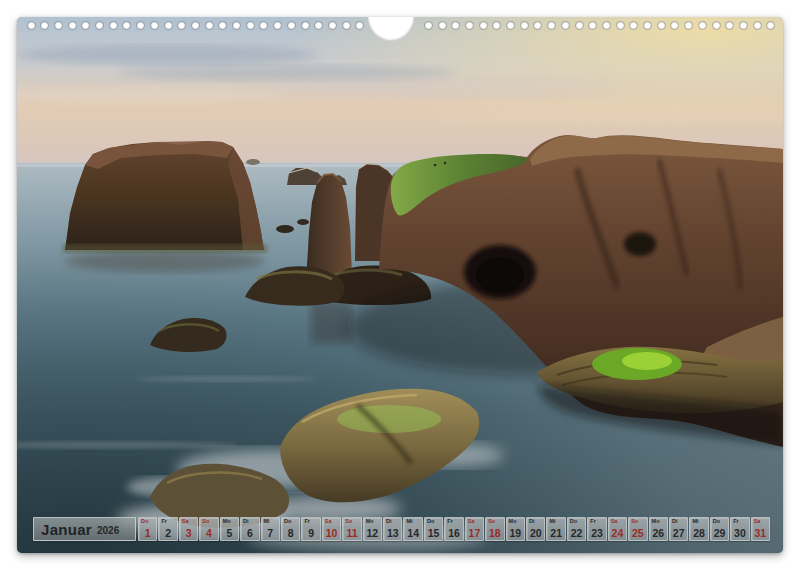  Describe the element at coordinates (188, 533) in the screenshot. I see `day-number: 3` at that location.